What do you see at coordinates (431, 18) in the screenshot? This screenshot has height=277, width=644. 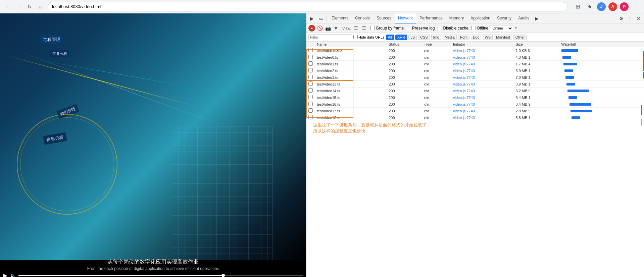 I see `tab-performance: Performance` at bounding box center [431, 18].